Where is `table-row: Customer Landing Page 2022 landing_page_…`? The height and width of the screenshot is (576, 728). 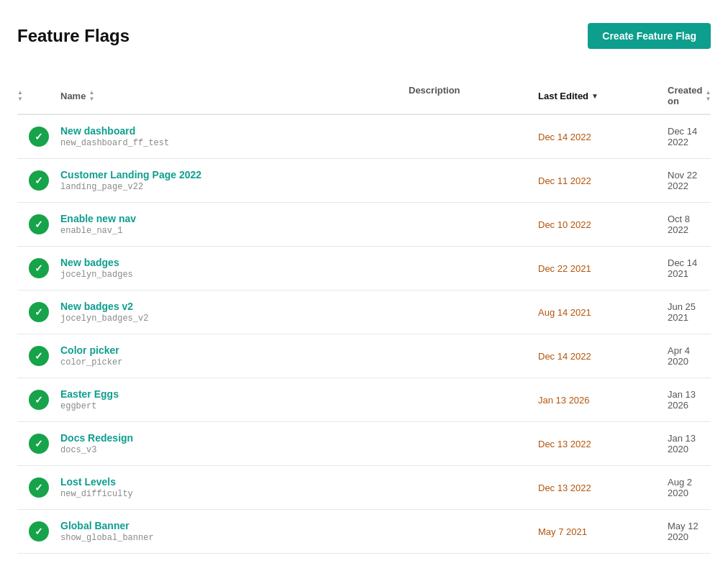
table-row: Customer Landing Page 2022 landing_page_… is located at coordinates (364, 181).